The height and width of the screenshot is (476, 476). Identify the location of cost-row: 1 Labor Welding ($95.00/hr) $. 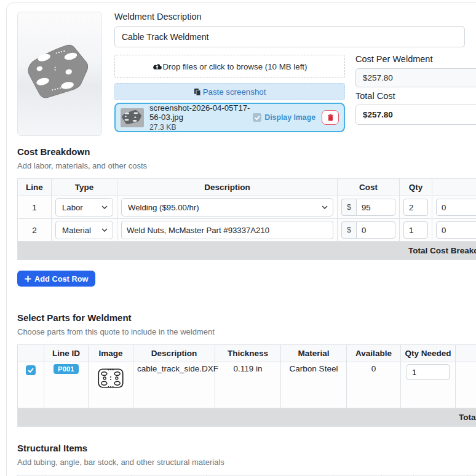
(247, 208).